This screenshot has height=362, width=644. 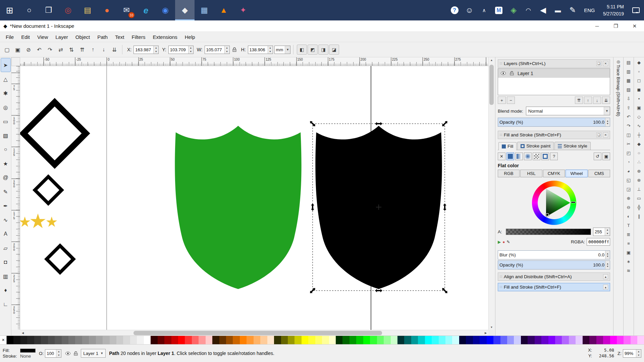 I want to click on scroll-up-icon: ▲, so click(x=492, y=60).